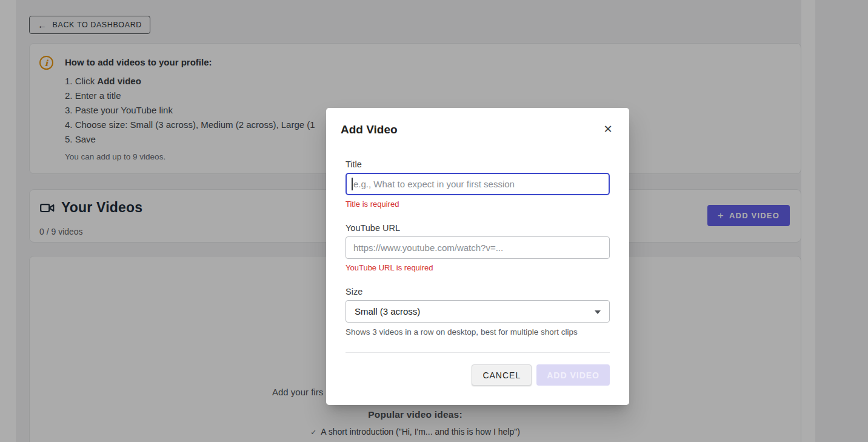 The height and width of the screenshot is (442, 868). What do you see at coordinates (478, 247) in the screenshot?
I see `youtube-url-input-wrap` at bounding box center [478, 247].